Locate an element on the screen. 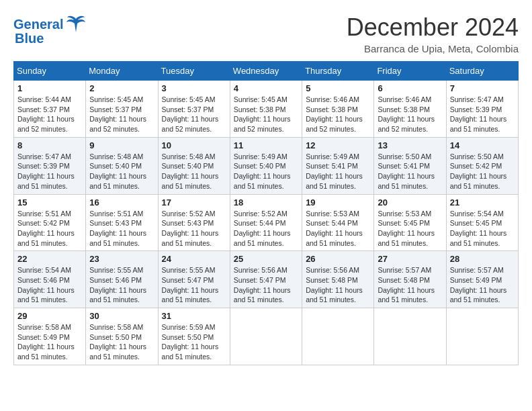 The image size is (532, 411). day-cell: 20Sunrise: 5:53 AMSunset: 5:45 PMDayligh… is located at coordinates (410, 223).